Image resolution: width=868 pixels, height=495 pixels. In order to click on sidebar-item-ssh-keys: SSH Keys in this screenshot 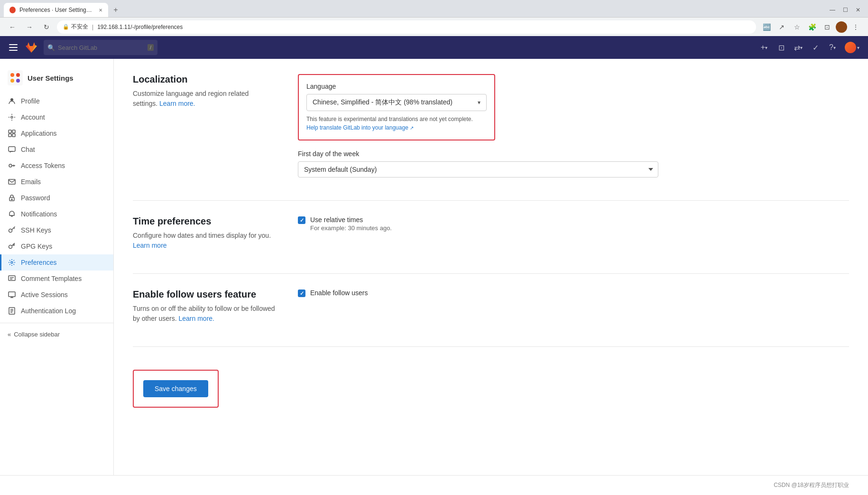, I will do `click(57, 230)`.